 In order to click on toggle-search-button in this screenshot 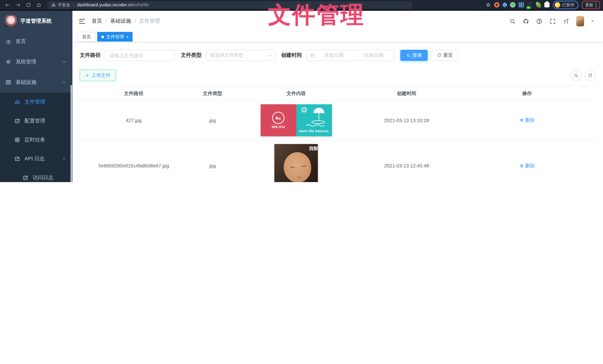, I will do `click(576, 75)`.